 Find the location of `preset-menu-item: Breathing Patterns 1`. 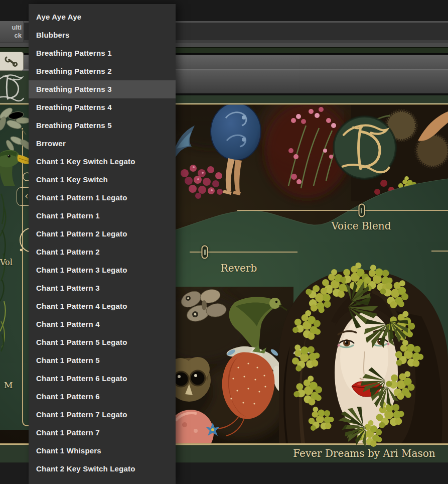

preset-menu-item: Breathing Patterns 1 is located at coordinates (102, 53).